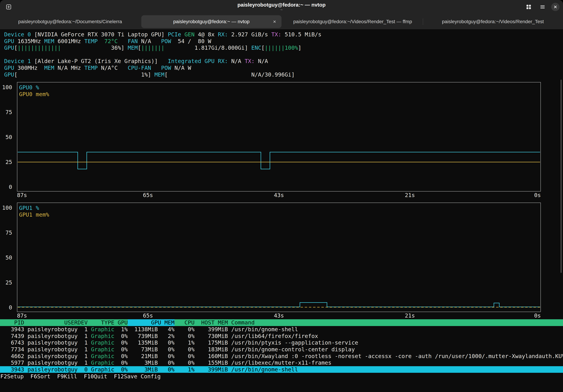 The height and width of the screenshot is (392, 563). Describe the element at coordinates (283, 68) in the screenshot. I see `device1-clock-line: GPU 300MHz MEM N/A MHz TEMP N/A°C CPU-FA…` at that location.